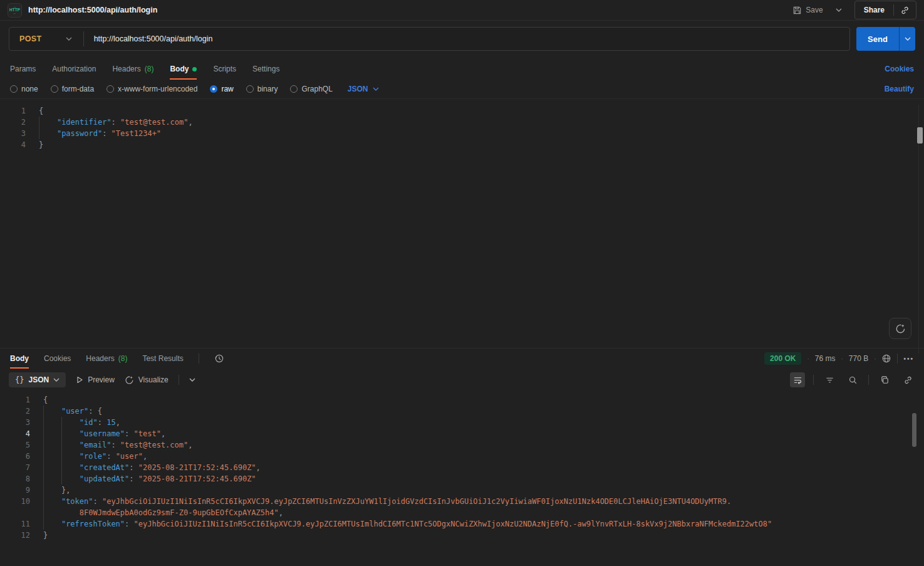  What do you see at coordinates (58, 359) in the screenshot?
I see `tab-label: Cookies` at bounding box center [58, 359].